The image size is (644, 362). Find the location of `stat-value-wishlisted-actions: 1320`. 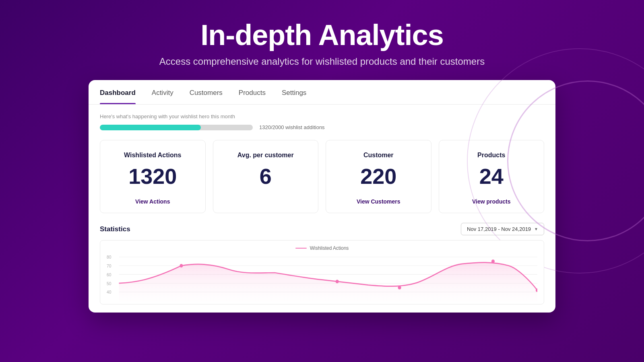

stat-value-wishlisted-actions: 1320 is located at coordinates (153, 176).